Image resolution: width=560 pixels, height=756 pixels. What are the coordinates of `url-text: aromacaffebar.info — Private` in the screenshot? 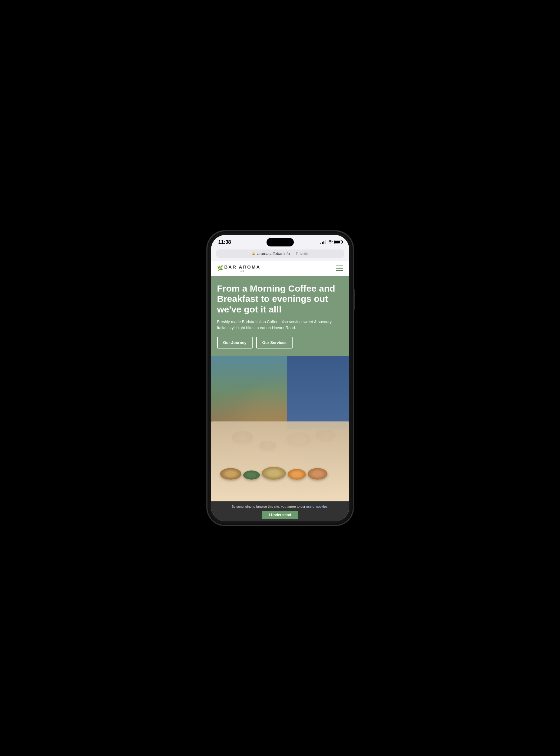 It's located at (283, 253).